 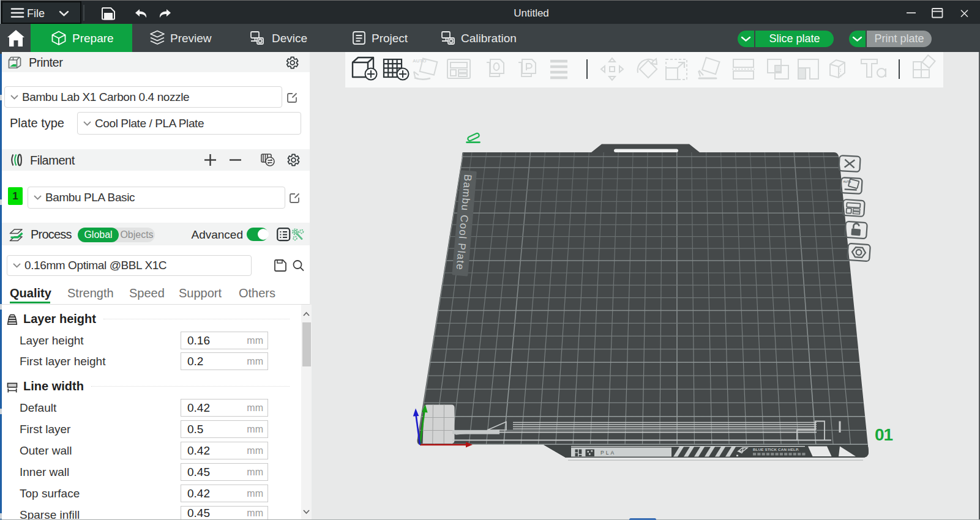 What do you see at coordinates (53, 160) in the screenshot?
I see `svg-text: Filament` at bounding box center [53, 160].